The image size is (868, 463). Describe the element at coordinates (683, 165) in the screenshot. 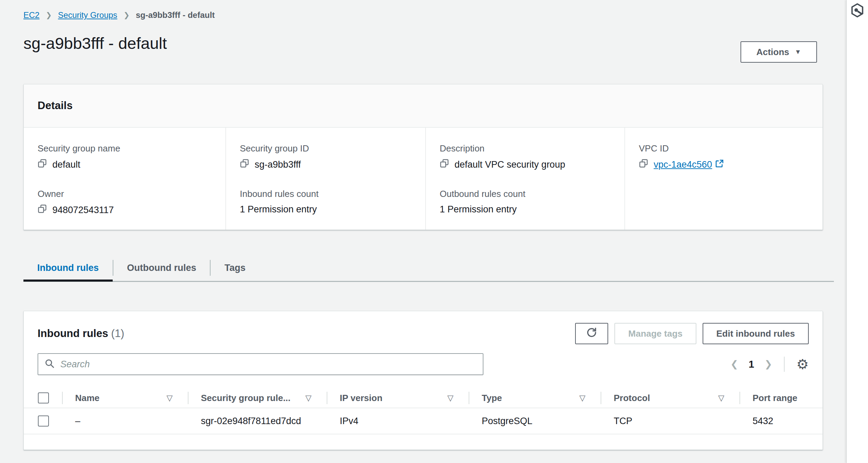

I see `vpc-link-label: vpc-1ae4c560` at that location.